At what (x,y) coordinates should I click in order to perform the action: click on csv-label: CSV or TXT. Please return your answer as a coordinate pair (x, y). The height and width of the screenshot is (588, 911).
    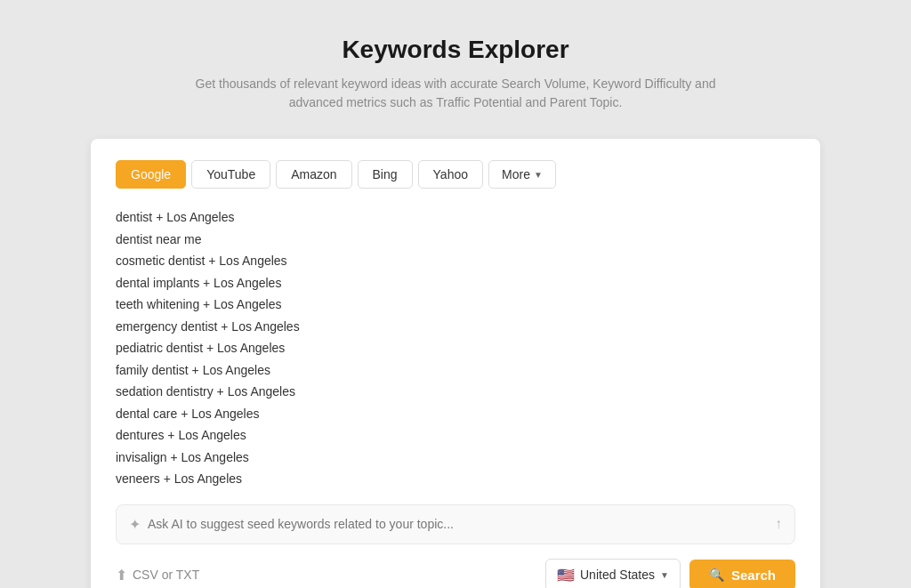
    Looking at the image, I should click on (165, 575).